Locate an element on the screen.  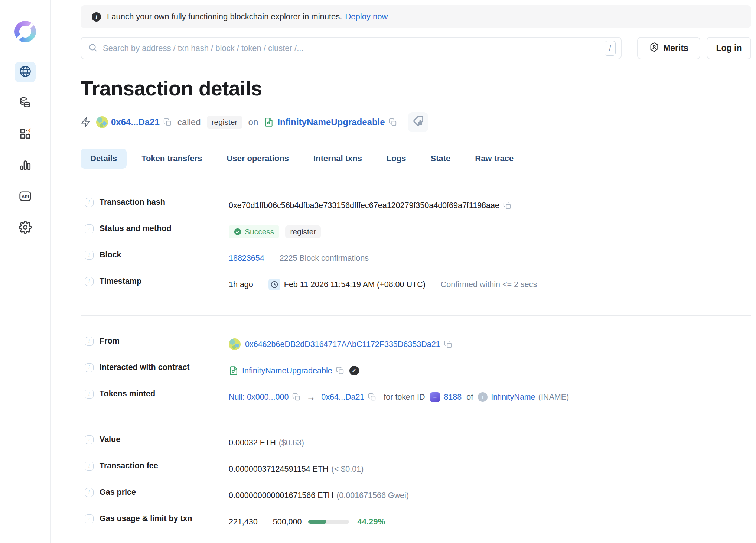
gas-progress-fill is located at coordinates (317, 522).